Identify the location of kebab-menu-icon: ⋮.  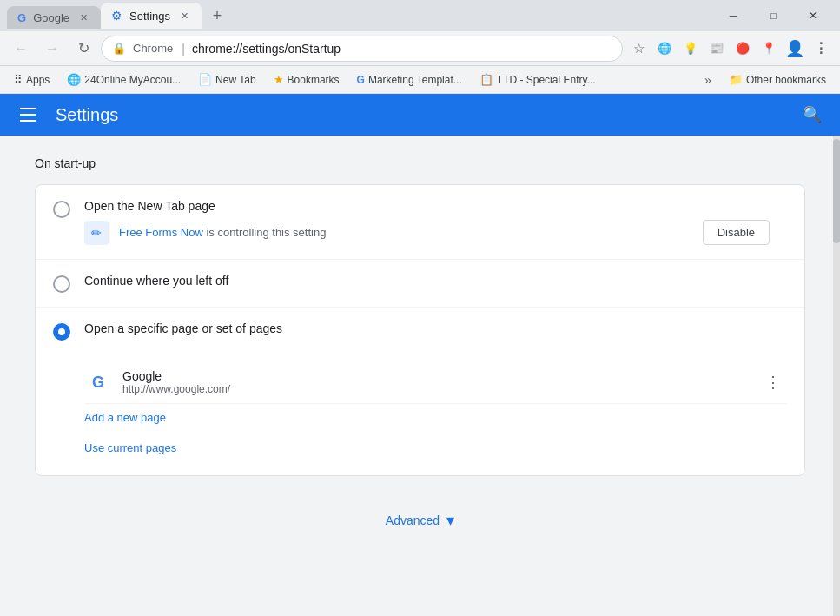
(821, 49).